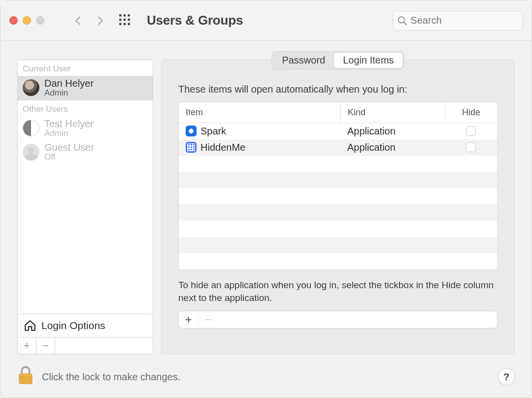  Describe the element at coordinates (27, 21) in the screenshot. I see `minimize-window-button` at that location.